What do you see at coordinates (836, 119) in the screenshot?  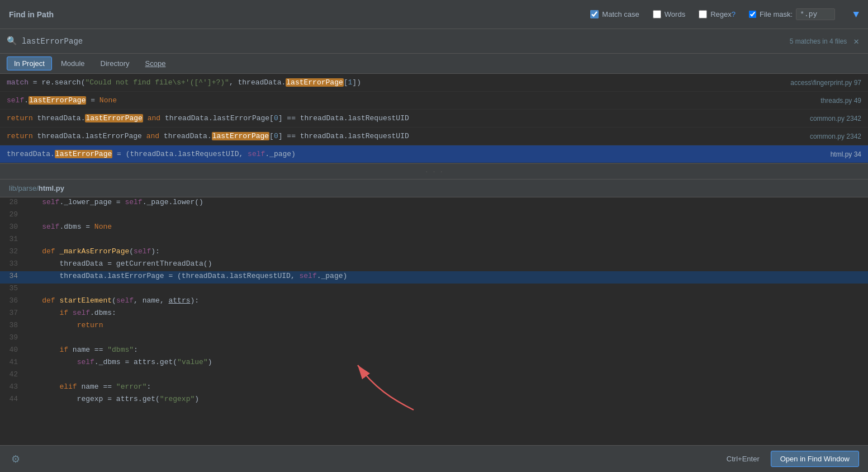 I see `result-file-3: common.py 2342` at bounding box center [836, 119].